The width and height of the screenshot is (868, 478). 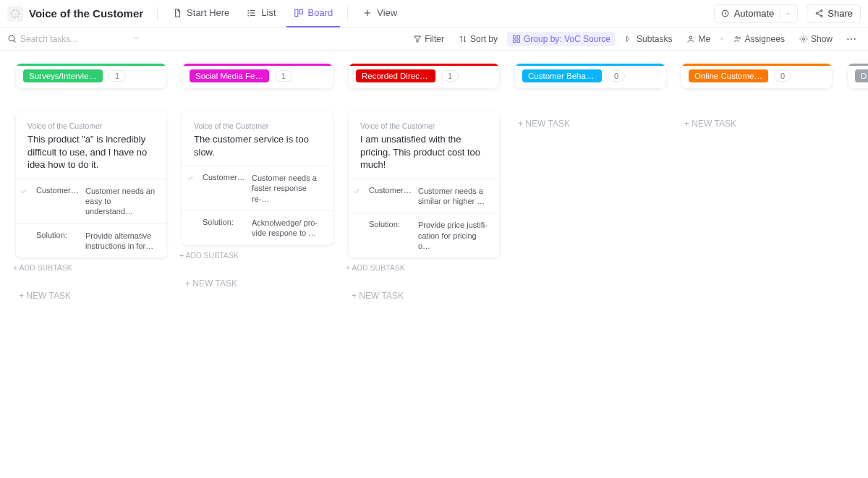 I want to click on board-column: Recorded Direct…1Voice of the CustomerI …, so click(x=424, y=186).